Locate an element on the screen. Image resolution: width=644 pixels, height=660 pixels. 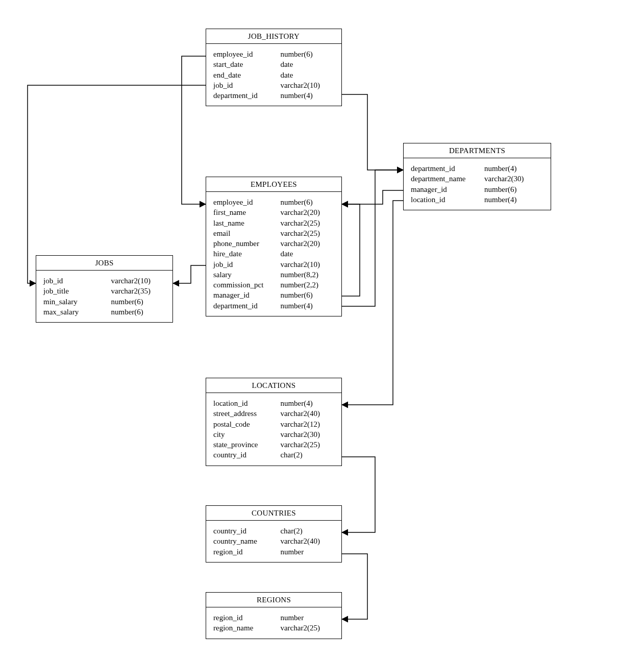
table-row: street_addressvarchar2(40) is located at coordinates (275, 413).